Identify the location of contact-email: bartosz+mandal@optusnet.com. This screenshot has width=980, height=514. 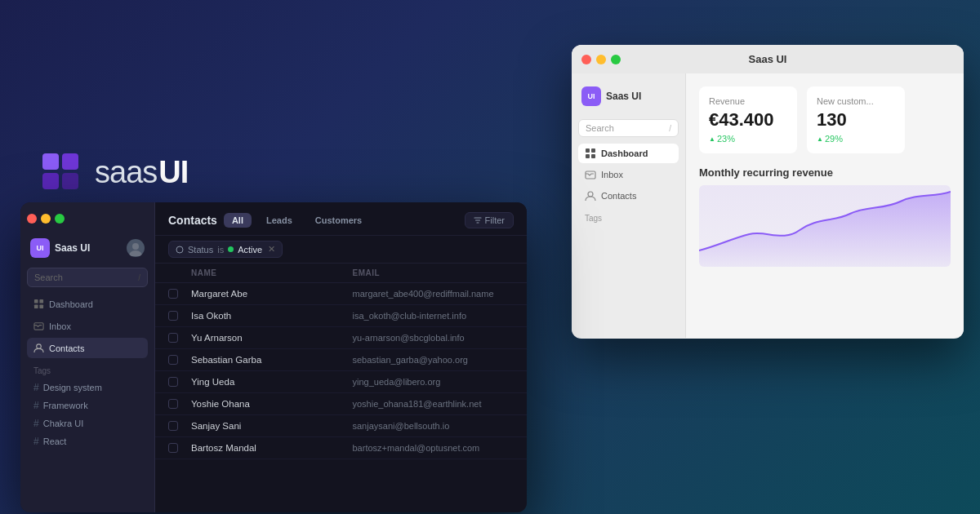
(434, 448).